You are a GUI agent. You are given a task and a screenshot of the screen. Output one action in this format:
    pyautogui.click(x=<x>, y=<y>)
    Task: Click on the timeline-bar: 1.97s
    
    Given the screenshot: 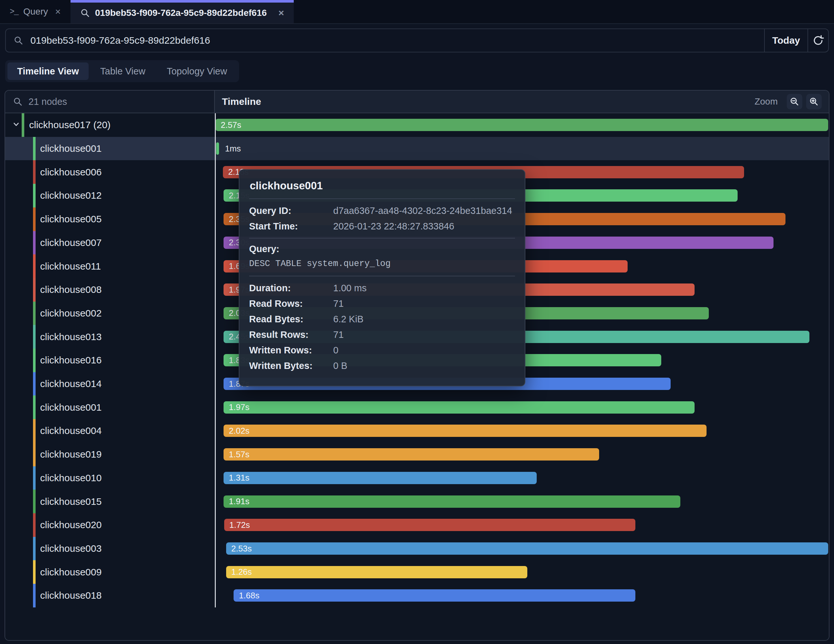 What is the action you would take?
    pyautogui.click(x=459, y=408)
    